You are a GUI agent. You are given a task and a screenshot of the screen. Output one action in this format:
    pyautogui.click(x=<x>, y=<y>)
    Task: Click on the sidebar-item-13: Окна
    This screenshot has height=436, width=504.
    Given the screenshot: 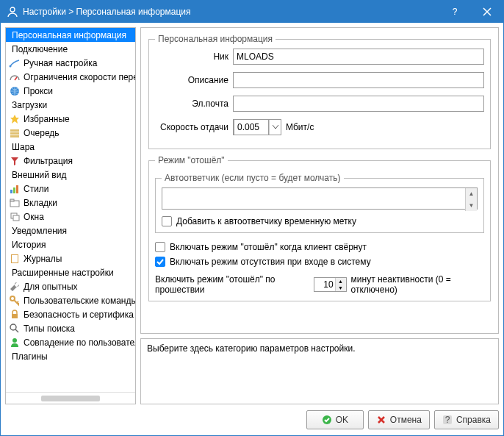 What is the action you would take?
    pyautogui.click(x=71, y=216)
    